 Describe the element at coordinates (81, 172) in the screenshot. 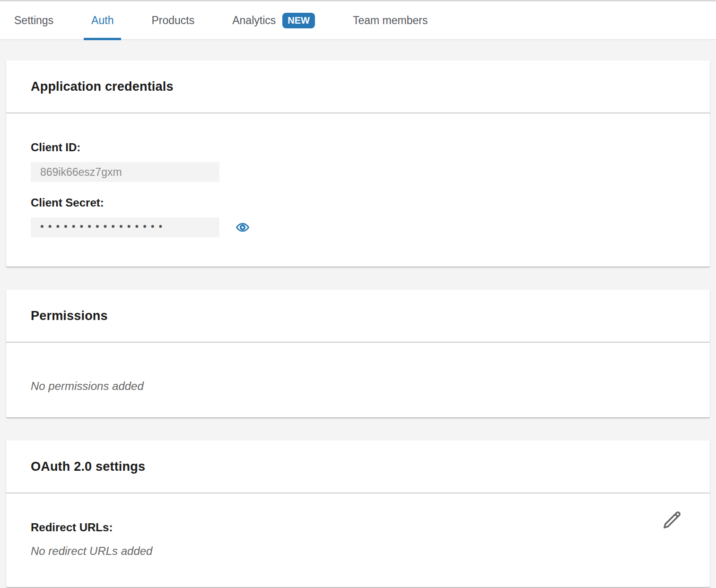

I see `client-id-value: 869ik66esz7gxm` at that location.